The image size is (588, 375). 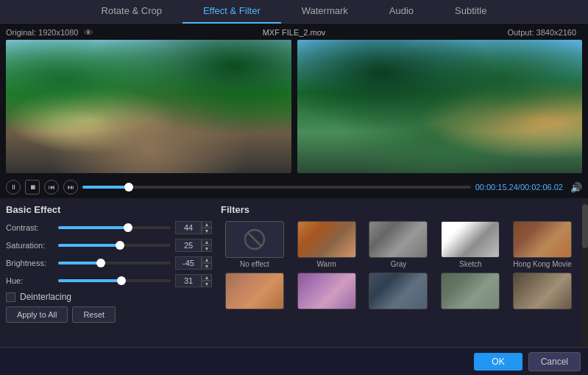 What do you see at coordinates (470, 291) in the screenshot?
I see `filter-row2-4-thumb` at bounding box center [470, 291].